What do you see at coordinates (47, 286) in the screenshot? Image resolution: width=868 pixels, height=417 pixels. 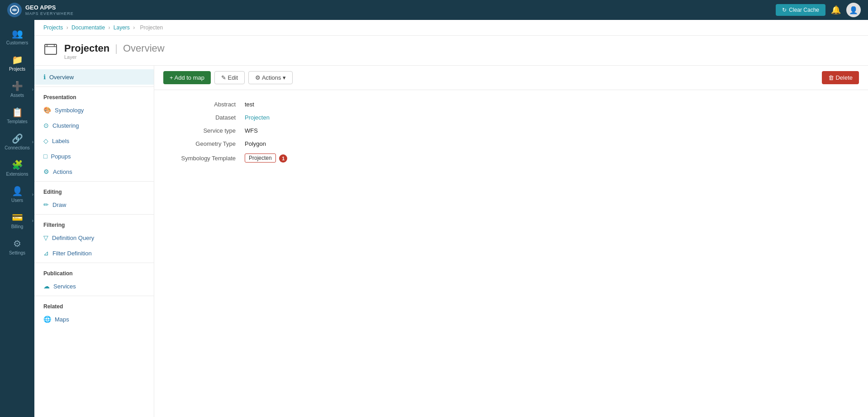 I see `services-icon: ☁` at bounding box center [47, 286].